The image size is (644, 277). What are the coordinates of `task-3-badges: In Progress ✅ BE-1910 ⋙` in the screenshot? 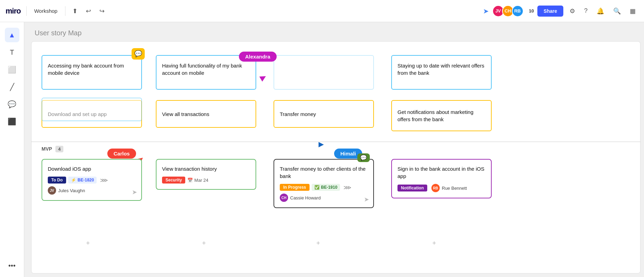 It's located at (324, 187).